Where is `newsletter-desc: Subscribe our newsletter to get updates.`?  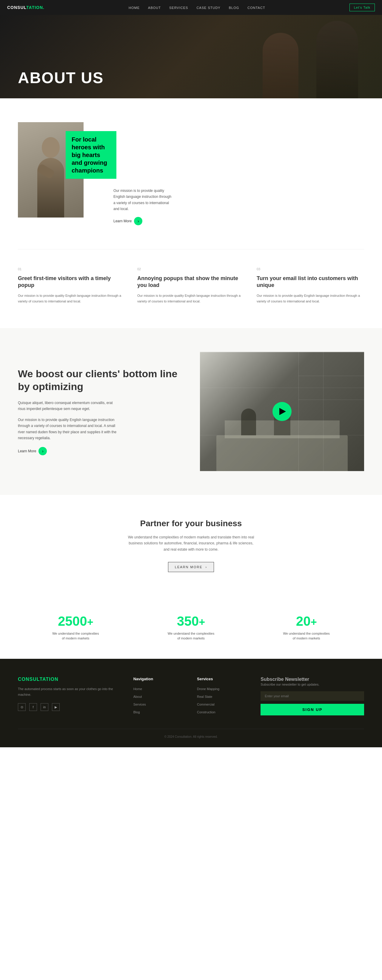 newsletter-desc: Subscribe our newsletter to get updates. is located at coordinates (312, 685).